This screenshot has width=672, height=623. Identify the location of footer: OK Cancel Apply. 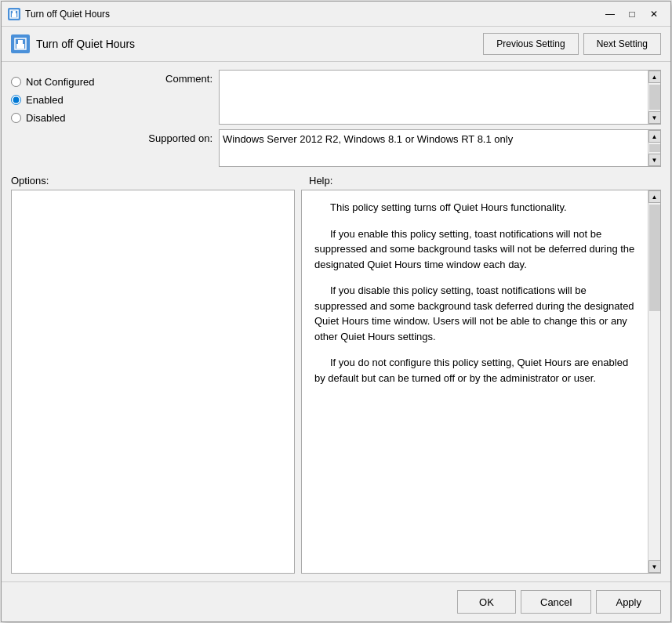
(336, 602).